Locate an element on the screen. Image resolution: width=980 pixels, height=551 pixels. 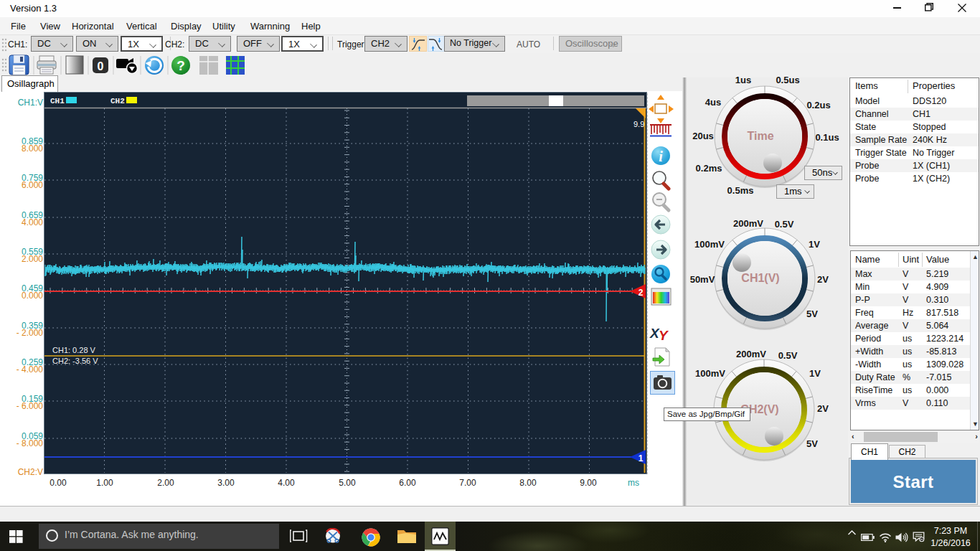
svg-text: 2 is located at coordinates (641, 293).